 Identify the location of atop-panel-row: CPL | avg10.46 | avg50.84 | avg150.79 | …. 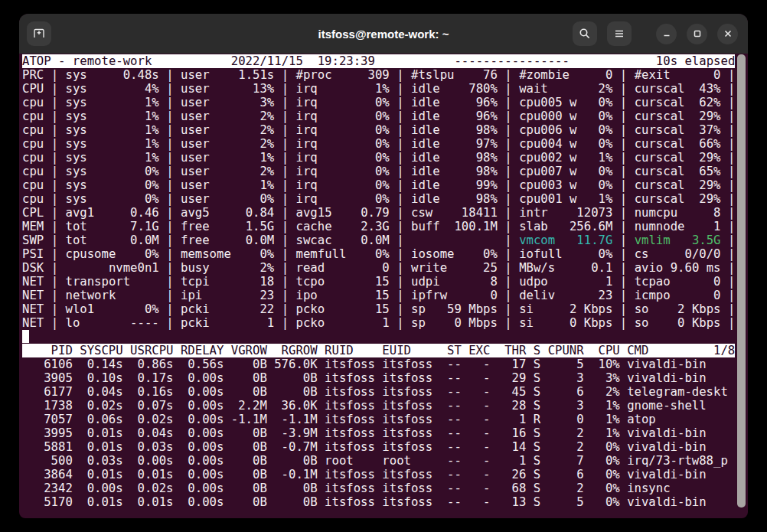
(385, 213).